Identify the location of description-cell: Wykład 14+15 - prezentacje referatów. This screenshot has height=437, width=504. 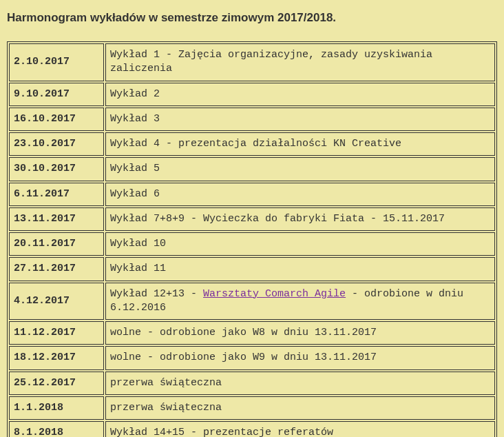
(300, 429).